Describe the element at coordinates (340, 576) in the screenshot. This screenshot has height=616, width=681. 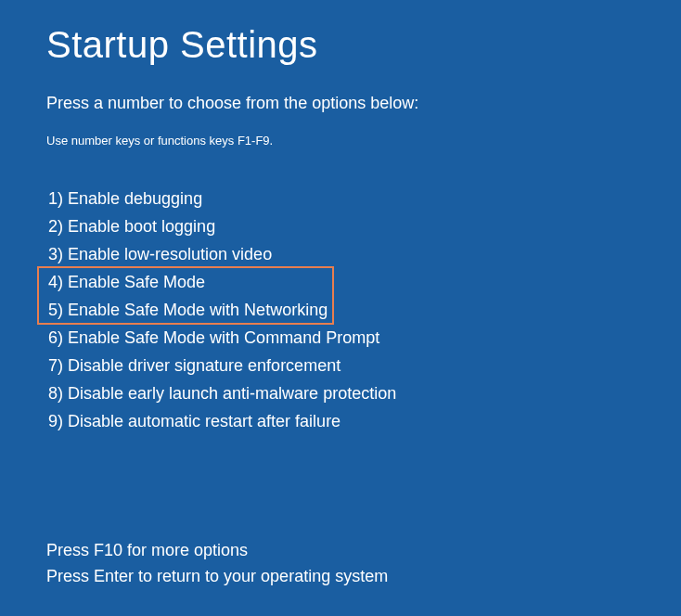
I see `return-hint: Press Enter to return to your operating …` at that location.